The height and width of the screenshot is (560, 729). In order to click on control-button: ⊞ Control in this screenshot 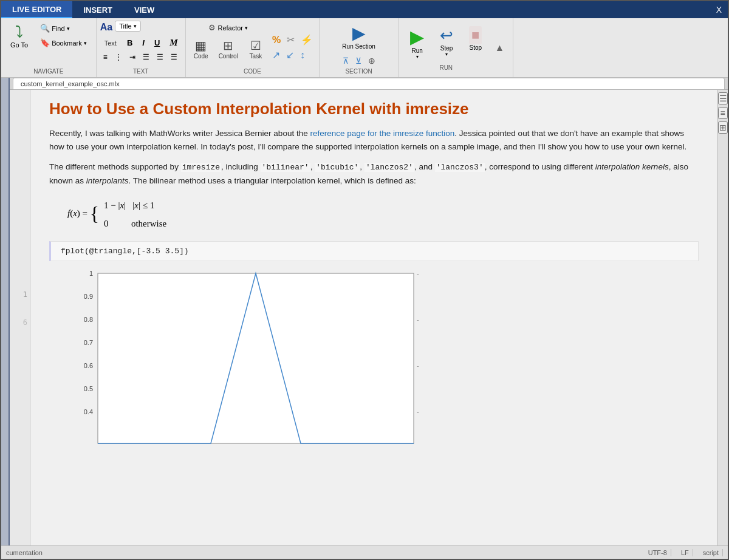, I will do `click(228, 49)`.